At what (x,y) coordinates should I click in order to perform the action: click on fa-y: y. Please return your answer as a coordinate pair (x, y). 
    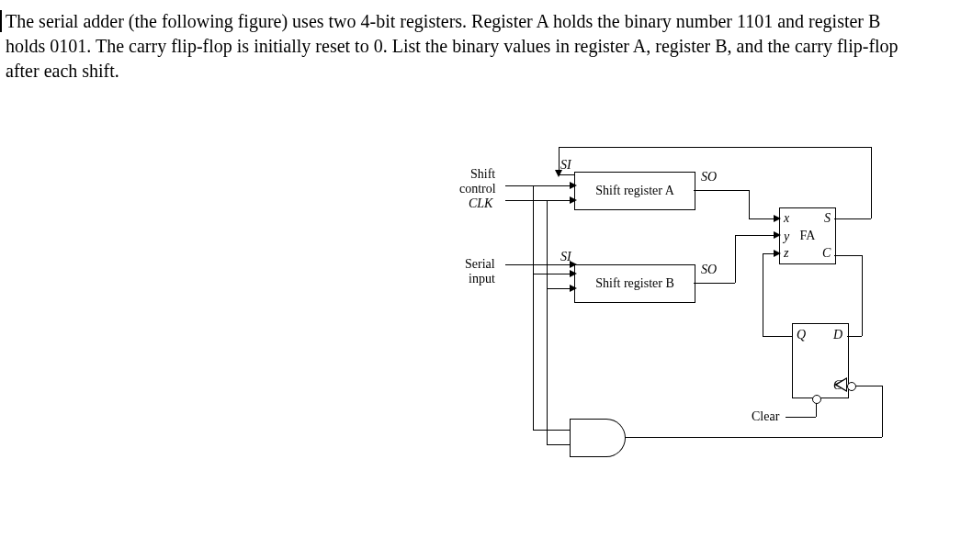
    Looking at the image, I should click on (786, 237).